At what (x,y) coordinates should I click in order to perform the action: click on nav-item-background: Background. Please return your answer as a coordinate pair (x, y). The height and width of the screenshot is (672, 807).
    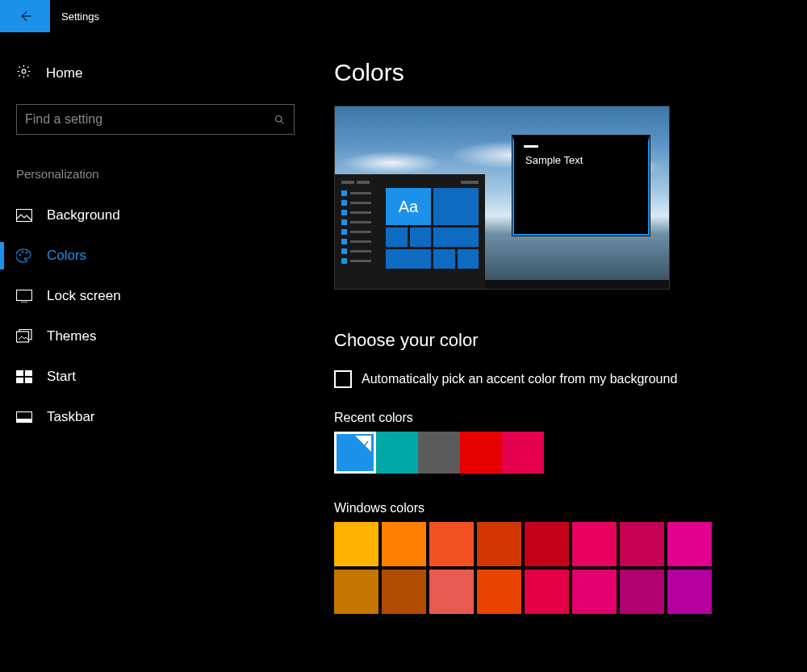
    Looking at the image, I should click on (153, 215).